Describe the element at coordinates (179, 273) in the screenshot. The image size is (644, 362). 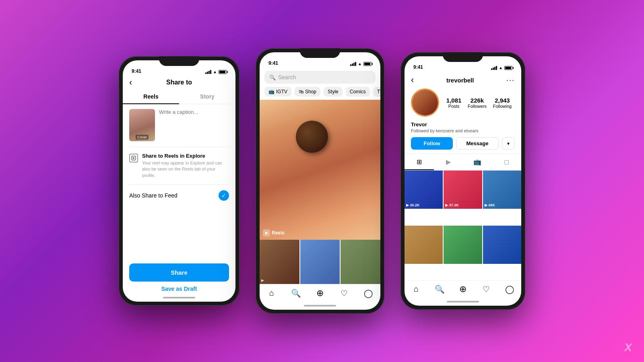
I see `share-button: Share` at that location.